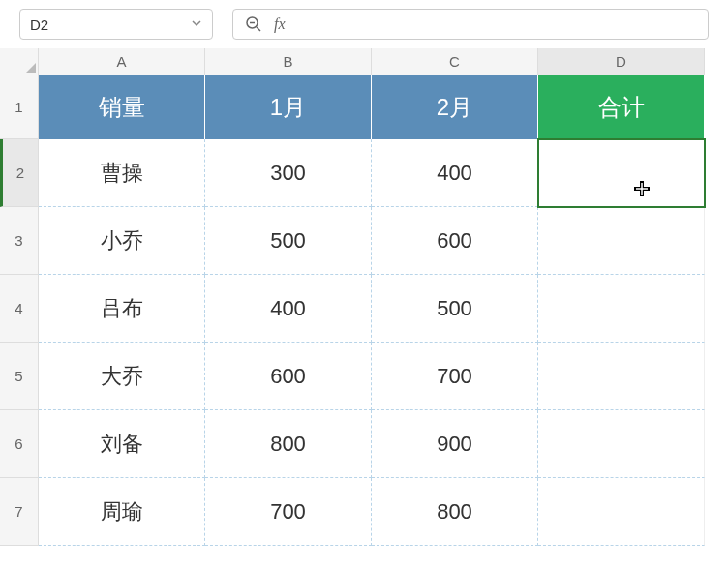  What do you see at coordinates (455, 512) in the screenshot?
I see `cell-c7: 800` at bounding box center [455, 512].